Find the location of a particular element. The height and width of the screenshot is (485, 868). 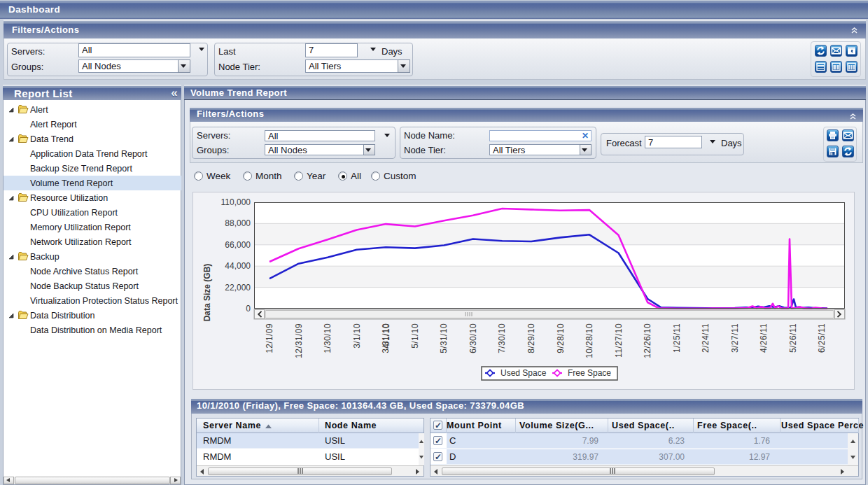

svg-text: 9/28/10 is located at coordinates (561, 339).